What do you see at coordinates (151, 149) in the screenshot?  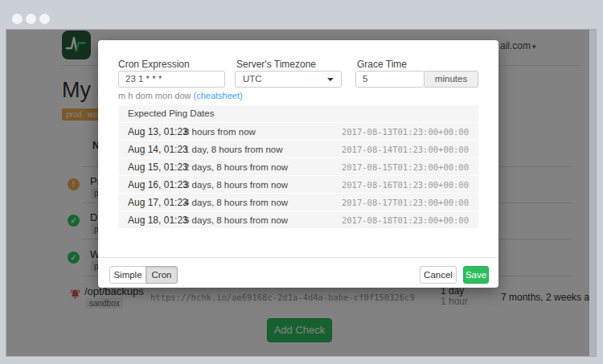 I see `ping-date: Aug 14, 01:23` at bounding box center [151, 149].